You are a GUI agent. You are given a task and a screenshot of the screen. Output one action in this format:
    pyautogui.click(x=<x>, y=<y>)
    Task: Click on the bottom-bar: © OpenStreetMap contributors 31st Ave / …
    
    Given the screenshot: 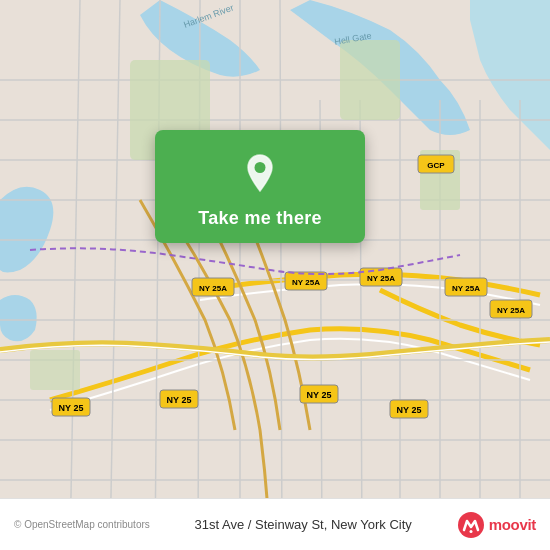 What is the action you would take?
    pyautogui.click(x=275, y=524)
    